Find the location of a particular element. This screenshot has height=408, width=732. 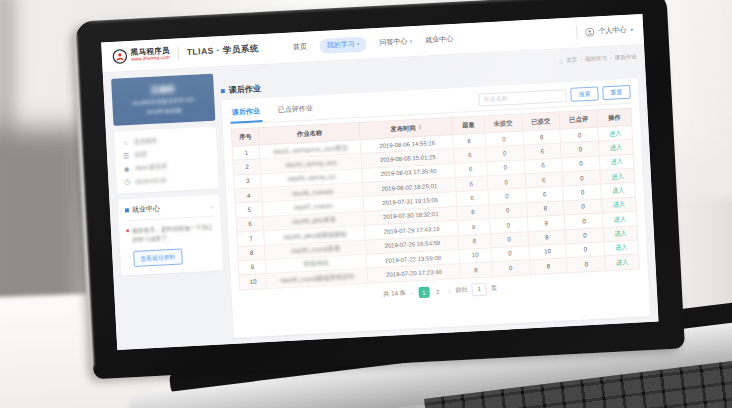

reset-button: 重置 is located at coordinates (616, 92).